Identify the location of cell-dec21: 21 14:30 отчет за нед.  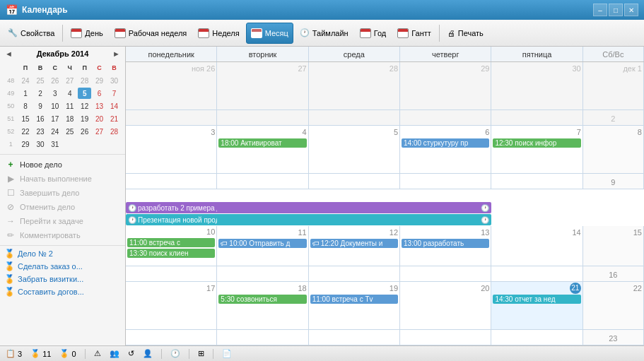
(537, 305).